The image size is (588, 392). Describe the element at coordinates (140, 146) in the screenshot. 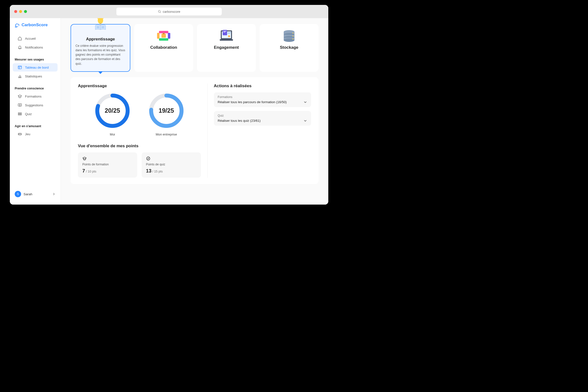

I see `points-title: Vue d'ensemble de mes points` at that location.